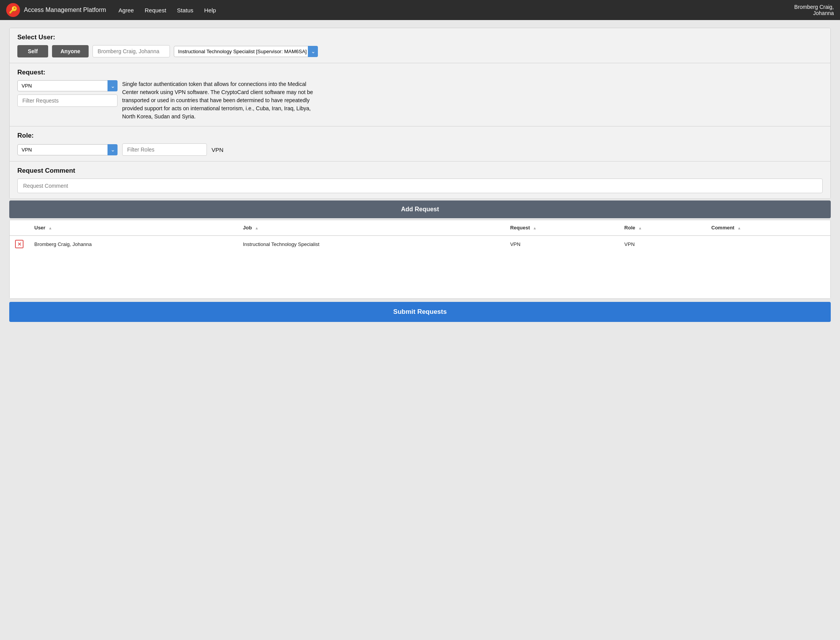  What do you see at coordinates (420, 136) in the screenshot?
I see `role-label: Role:` at bounding box center [420, 136].